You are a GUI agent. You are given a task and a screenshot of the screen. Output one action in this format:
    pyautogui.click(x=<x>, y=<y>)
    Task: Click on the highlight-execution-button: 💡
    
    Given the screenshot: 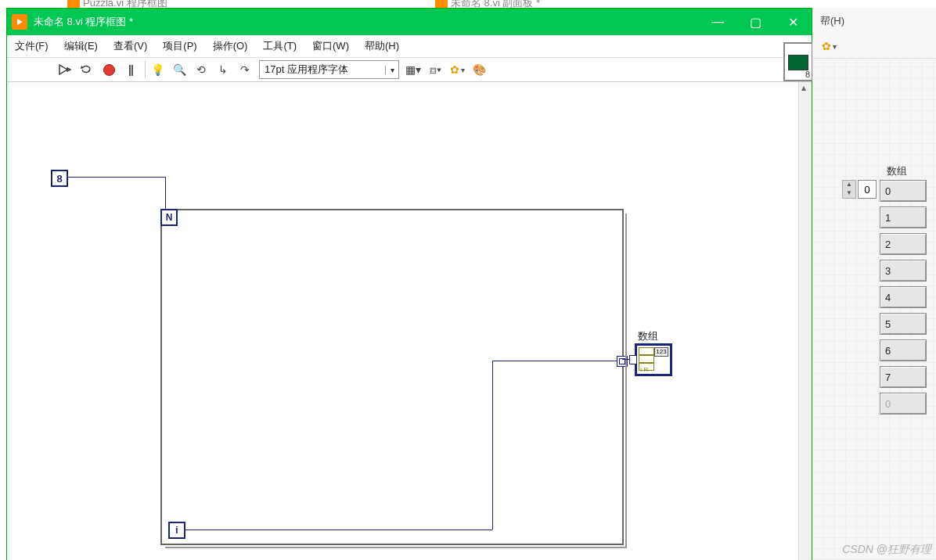 What is the action you would take?
    pyautogui.click(x=156, y=70)
    